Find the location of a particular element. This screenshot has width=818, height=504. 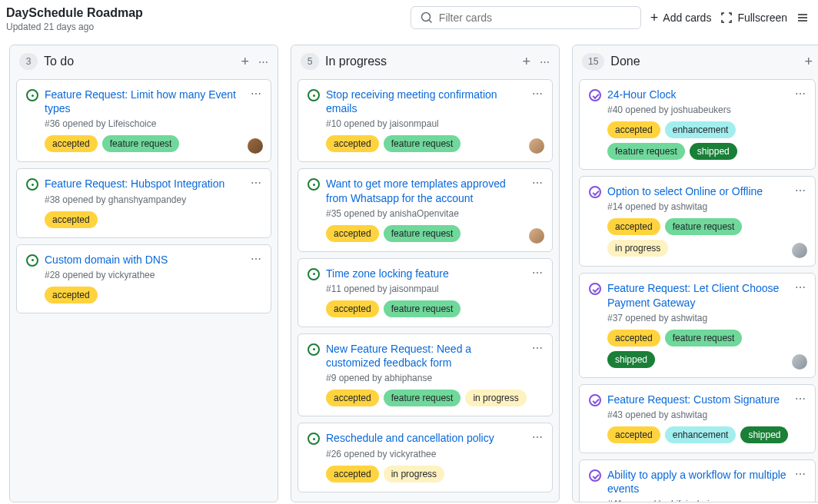

search-icon is located at coordinates (427, 18).